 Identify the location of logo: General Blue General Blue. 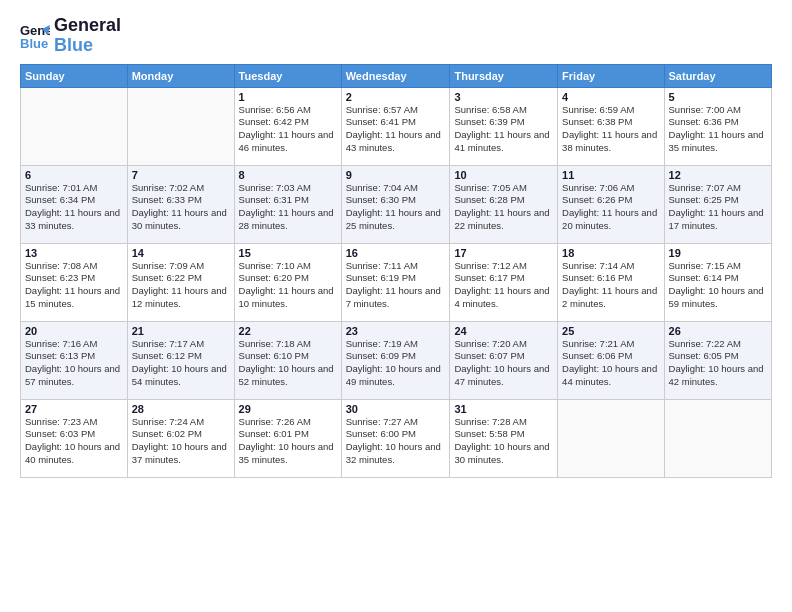
(70, 36).